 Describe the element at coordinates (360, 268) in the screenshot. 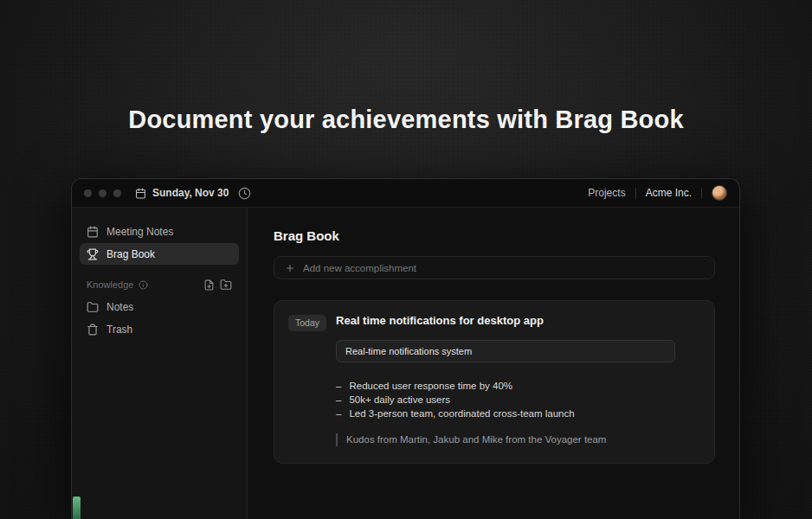

I see `add-accomplishment-label: Add new accomplishment` at that location.